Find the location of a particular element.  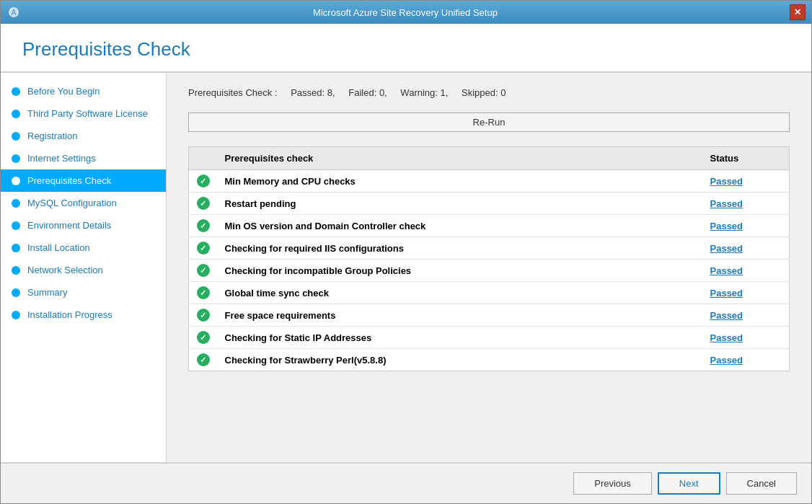

next-button: Next is located at coordinates (689, 483).